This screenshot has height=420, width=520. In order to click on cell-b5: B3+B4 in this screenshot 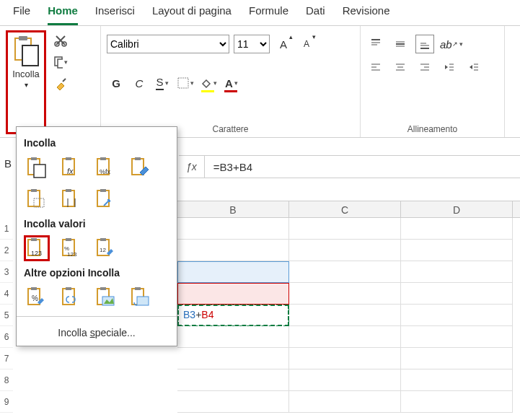, I will do `click(234, 315)`.